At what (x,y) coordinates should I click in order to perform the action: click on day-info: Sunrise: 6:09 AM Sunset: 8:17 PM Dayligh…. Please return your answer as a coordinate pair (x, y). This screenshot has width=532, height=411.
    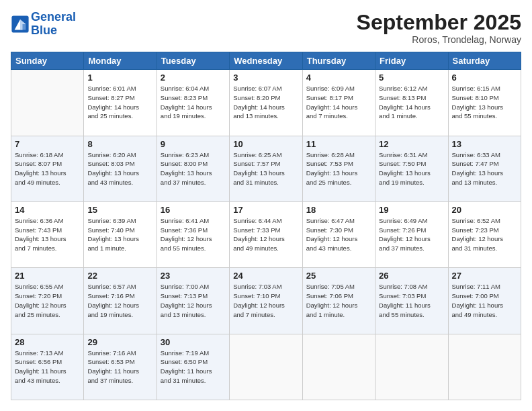
    Looking at the image, I should click on (339, 102).